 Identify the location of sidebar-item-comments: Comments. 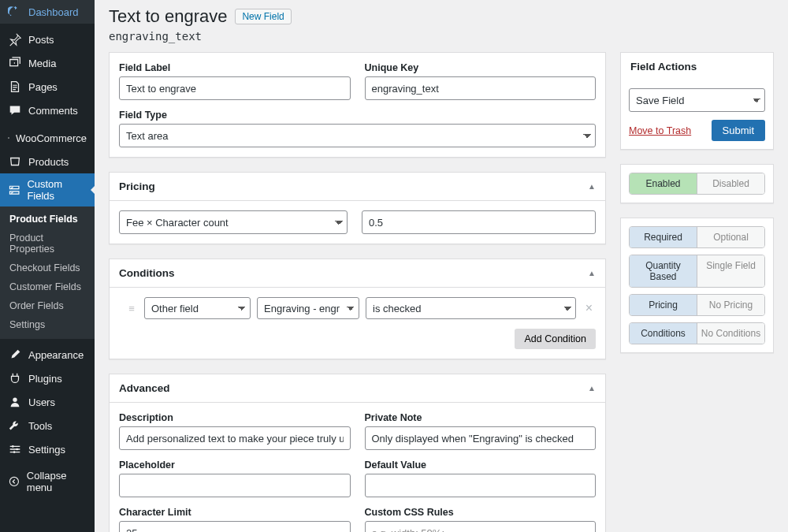
(47, 110).